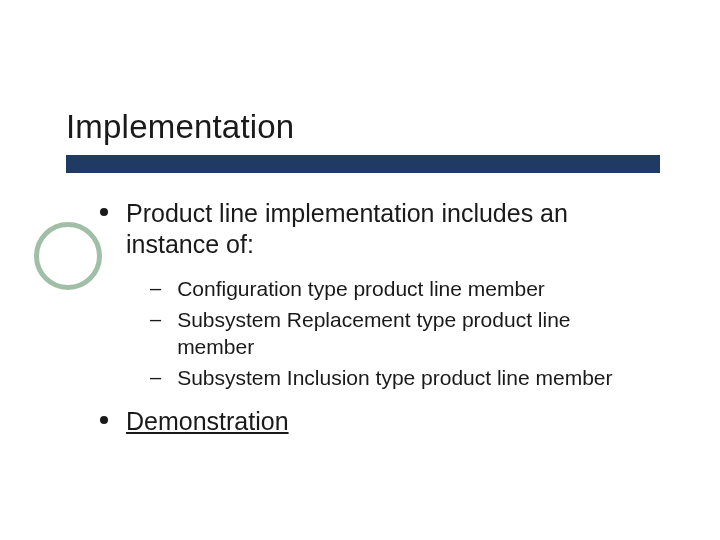  Describe the element at coordinates (68, 256) in the screenshot. I see `decorative-circle-icon` at that location.